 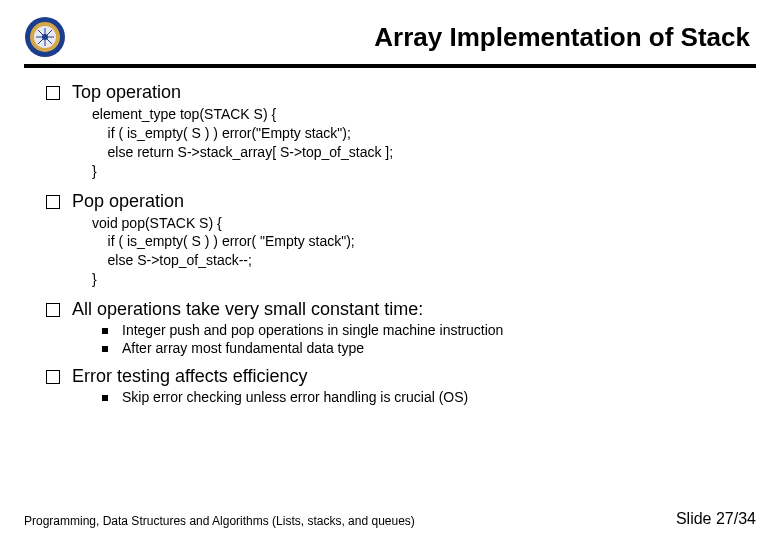 I want to click on bullet-top-operation: Top operation, so click(x=401, y=92).